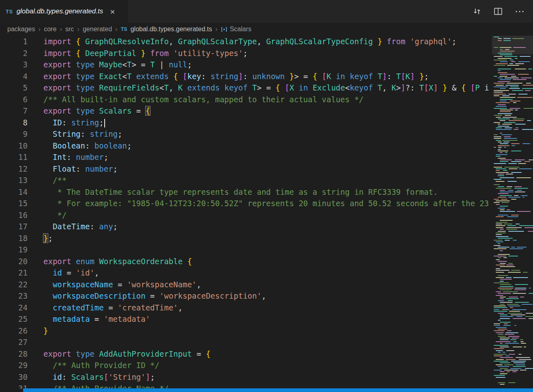 Image resolution: width=533 pixels, height=392 pixels. What do you see at coordinates (14, 146) in the screenshot?
I see `line-number: 10` at bounding box center [14, 146].